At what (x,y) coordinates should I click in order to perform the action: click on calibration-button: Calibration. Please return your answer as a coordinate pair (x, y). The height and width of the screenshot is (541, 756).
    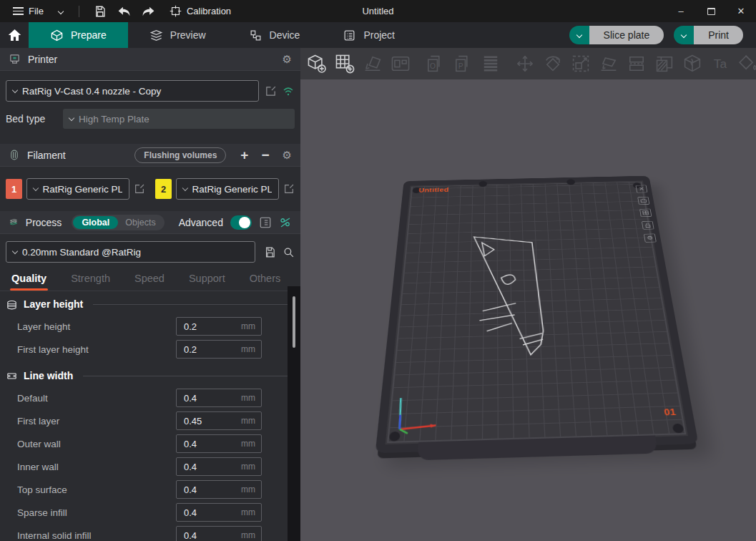
    Looking at the image, I should click on (200, 11).